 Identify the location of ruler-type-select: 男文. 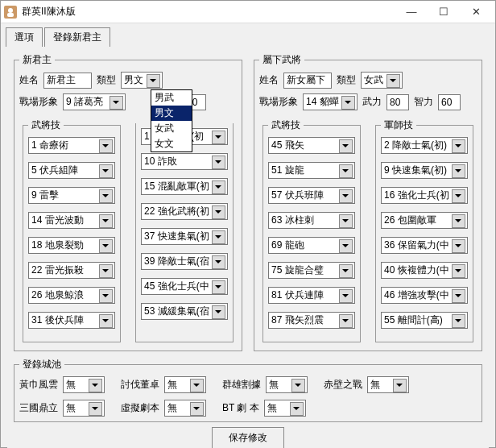
(142, 81).